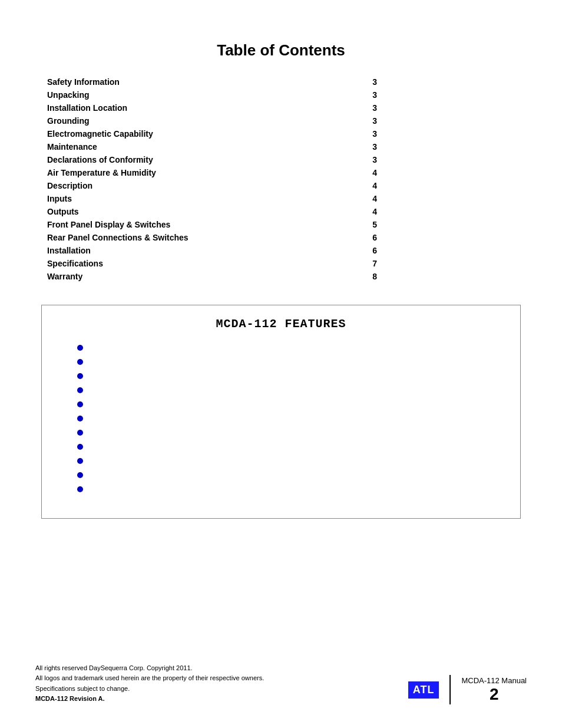  Describe the element at coordinates (118, 238) in the screenshot. I see `toc-item-label: Rear Panel Connections & Switches` at that location.